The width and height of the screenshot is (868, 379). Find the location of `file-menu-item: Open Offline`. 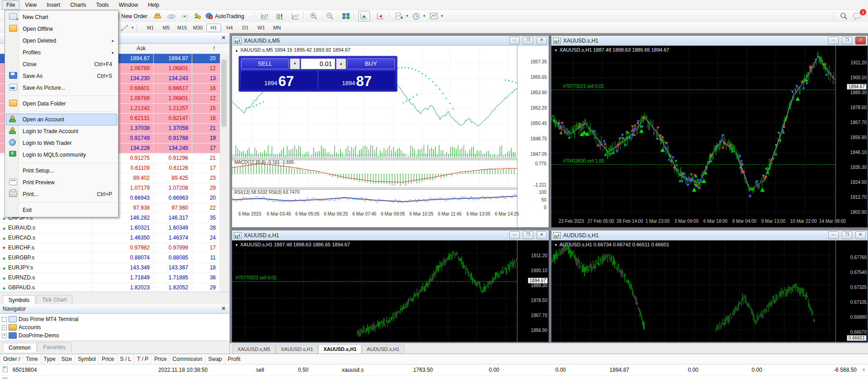

file-menu-item: Open Offline is located at coordinates (62, 29).